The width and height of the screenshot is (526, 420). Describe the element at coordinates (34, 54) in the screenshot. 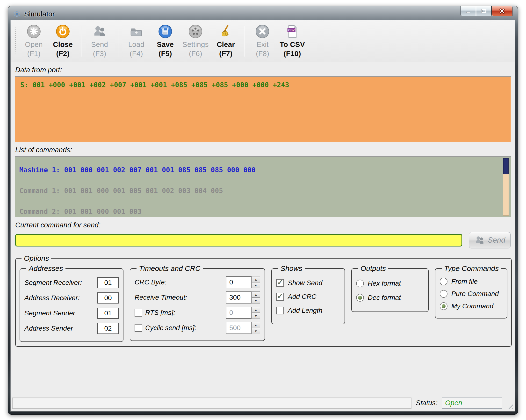

I see `toolbar-open-key: (F1)` at that location.